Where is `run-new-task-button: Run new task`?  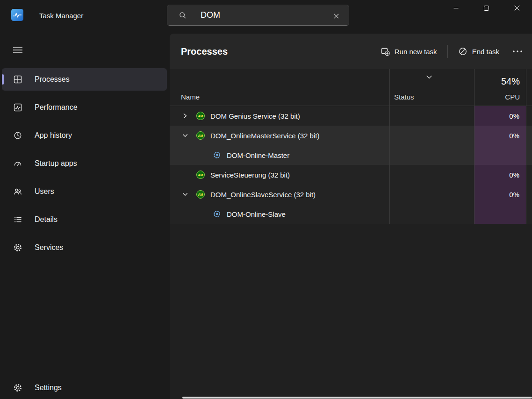
run-new-task-button: Run new task is located at coordinates (409, 51).